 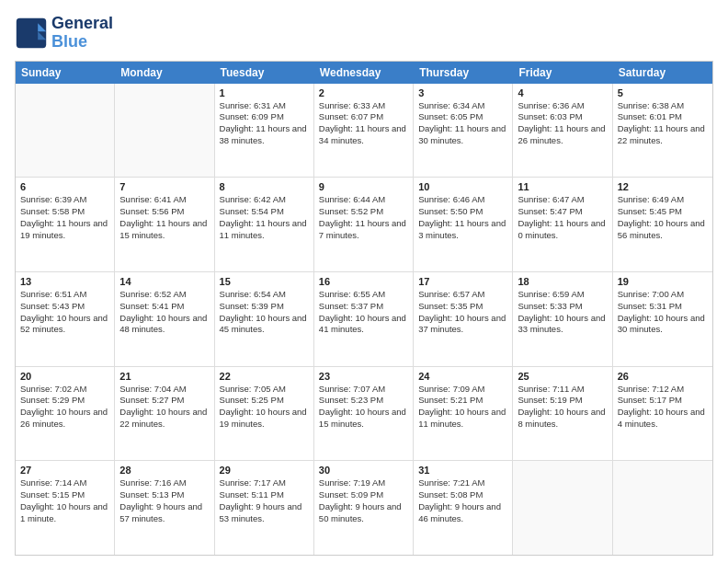 I want to click on calendar-day-21: 21Sunrise: 7:04 AMSunset: 5:27 PMDayligh…, so click(x=165, y=414).